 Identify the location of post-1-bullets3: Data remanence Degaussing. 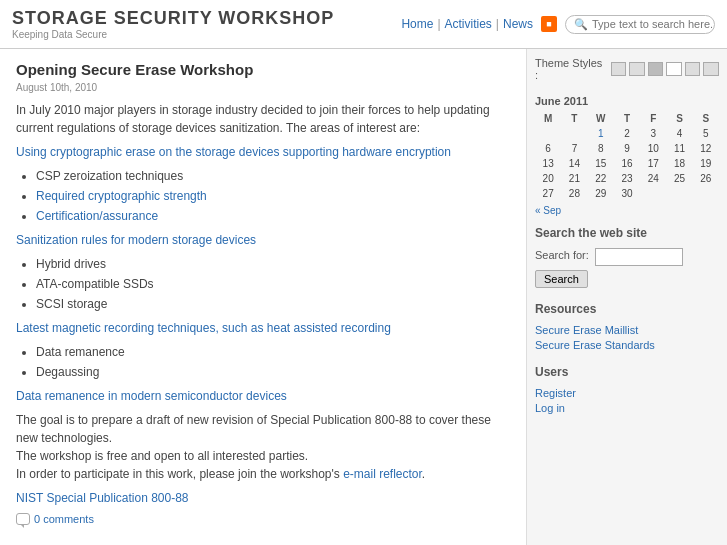
(273, 362).